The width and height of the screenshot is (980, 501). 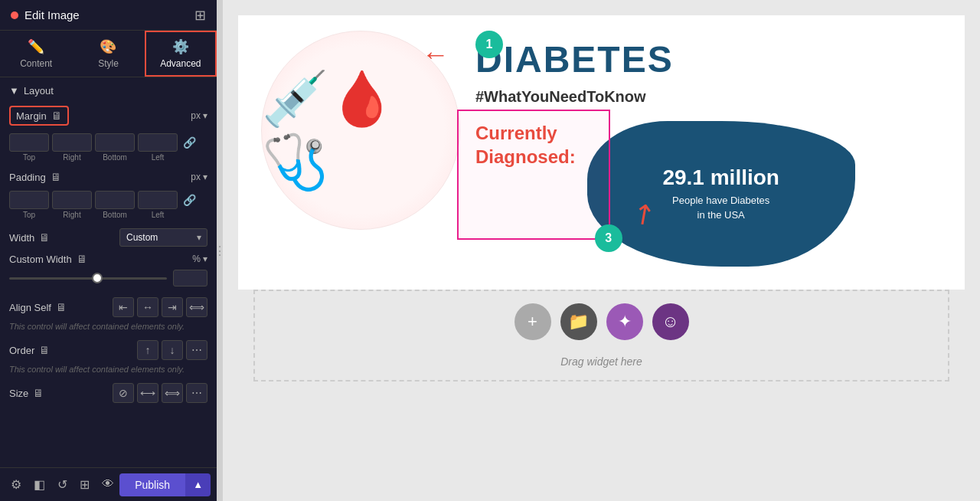 What do you see at coordinates (172, 393) in the screenshot?
I see `size-shrink-btn: ⟺` at bounding box center [172, 393].